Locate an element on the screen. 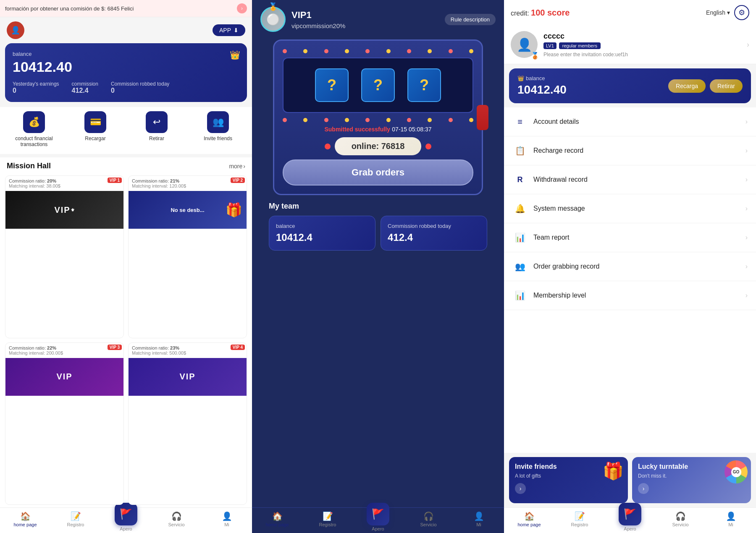  p2-nav-registro: 📝 Registro is located at coordinates (328, 521).